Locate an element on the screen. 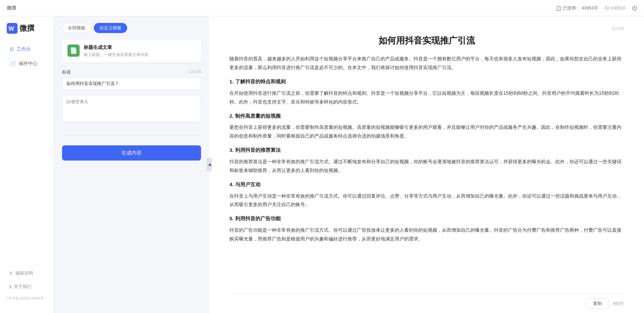 Image resolution: width=644 pixels, height=313 pixels. article-paragraph: 要想在抖音上获得更多的流量，你需要制作高质量的短视频。高质量的短视频能够吸引更多… is located at coordinates (426, 132).